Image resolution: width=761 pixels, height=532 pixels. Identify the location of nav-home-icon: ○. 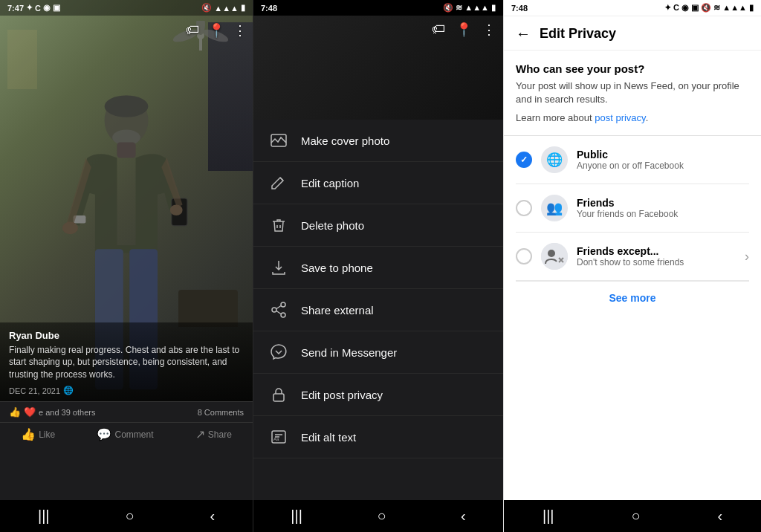
(129, 516).